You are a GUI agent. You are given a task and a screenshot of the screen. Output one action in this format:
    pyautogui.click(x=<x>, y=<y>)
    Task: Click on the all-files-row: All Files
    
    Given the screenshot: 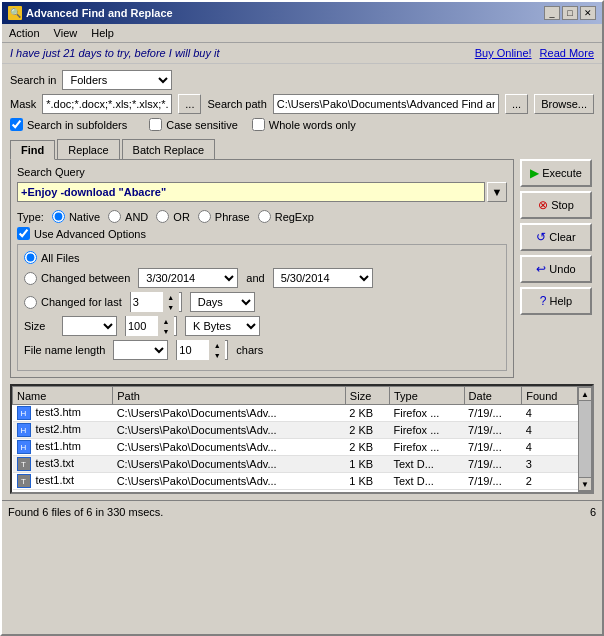 What is the action you would take?
    pyautogui.click(x=262, y=258)
    